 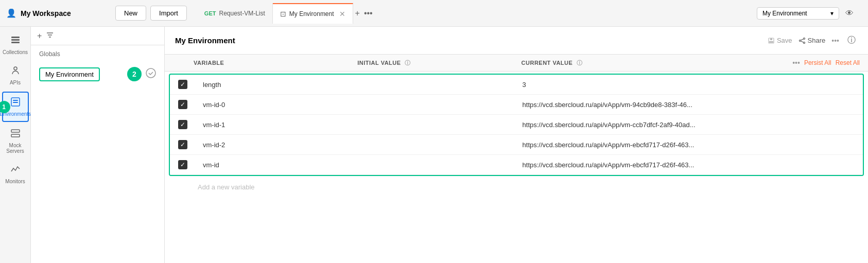 What do you see at coordinates (281, 165) in the screenshot?
I see `row-variable-5: vm-id` at bounding box center [281, 165].